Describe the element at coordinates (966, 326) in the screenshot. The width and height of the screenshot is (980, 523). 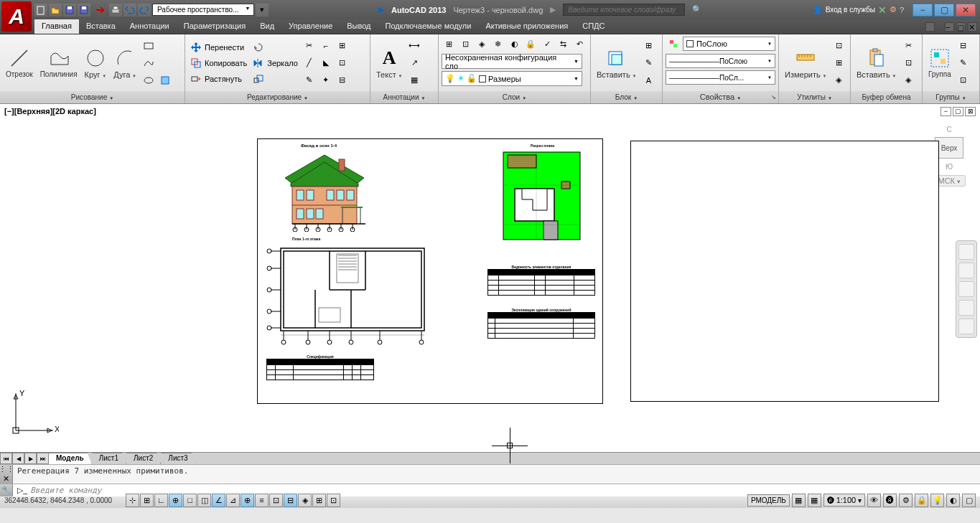
I see `showmotion-icon` at that location.